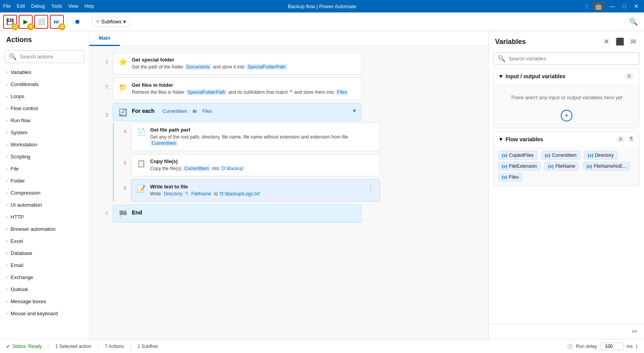  What do you see at coordinates (56, 6) in the screenshot?
I see `menu-tools: Tools` at bounding box center [56, 6].